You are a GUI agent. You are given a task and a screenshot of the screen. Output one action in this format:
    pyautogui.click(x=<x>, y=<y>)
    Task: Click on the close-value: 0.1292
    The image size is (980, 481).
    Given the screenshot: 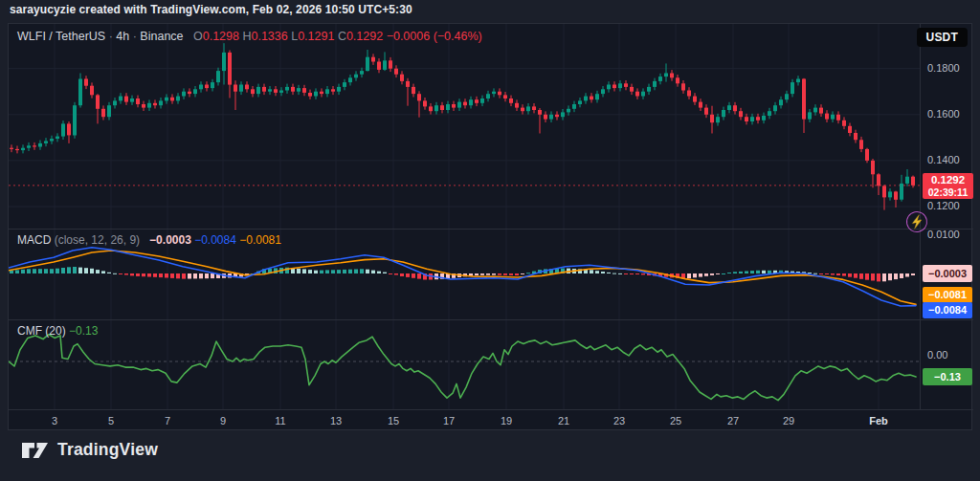 What is the action you would take?
    pyautogui.click(x=365, y=36)
    